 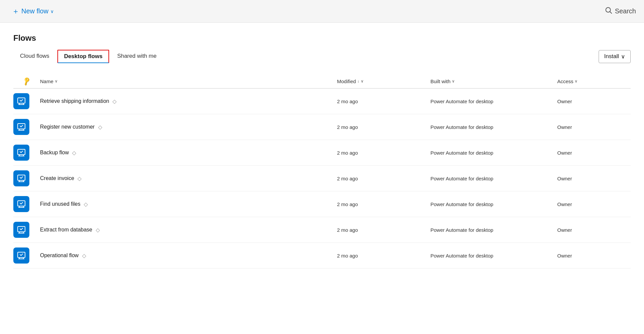 I want to click on search-label: Search, so click(x=625, y=11).